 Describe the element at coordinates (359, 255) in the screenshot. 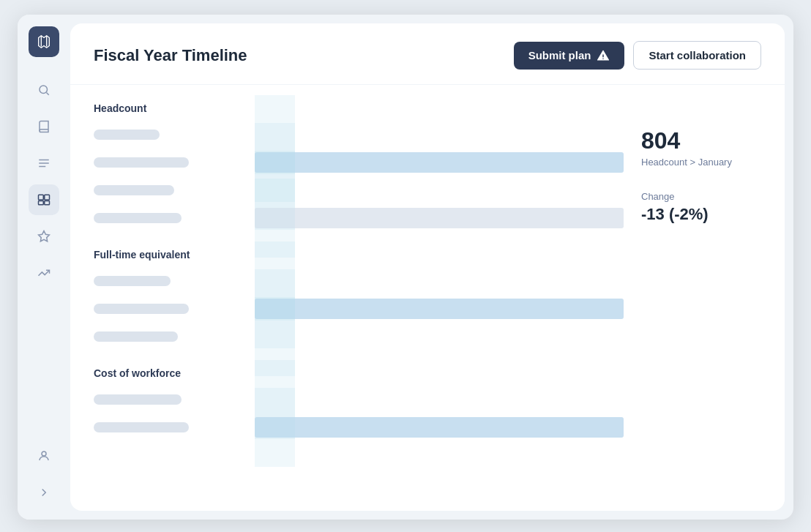

I see `fte-title: Full-time equivalent` at that location.